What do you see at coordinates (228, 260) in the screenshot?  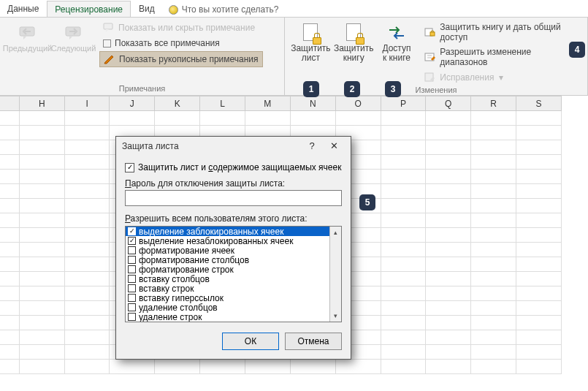 I see `permission-item: форматирование столбцов` at bounding box center [228, 260].